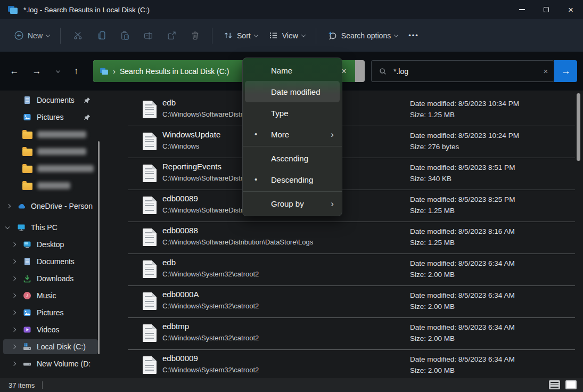 The height and width of the screenshot is (392, 583). What do you see at coordinates (53, 279) in the screenshot?
I see `sidebar-item-downloads: Downloads` at bounding box center [53, 279].